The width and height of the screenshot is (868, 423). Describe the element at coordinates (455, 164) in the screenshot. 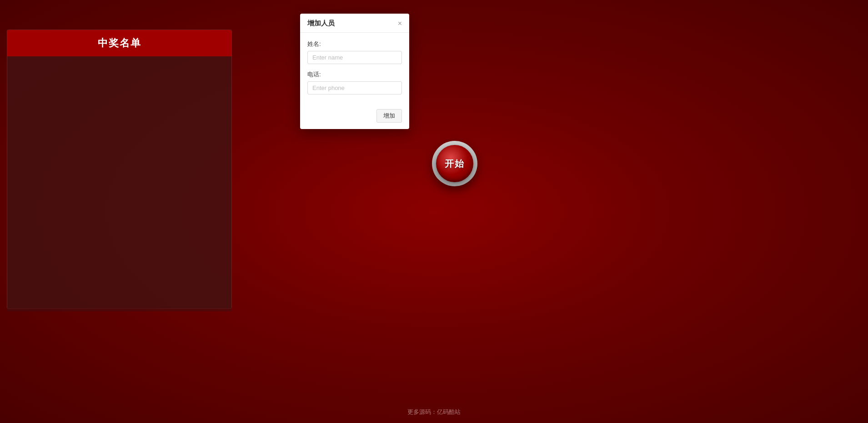

I see `start-button-label: 开始` at that location.